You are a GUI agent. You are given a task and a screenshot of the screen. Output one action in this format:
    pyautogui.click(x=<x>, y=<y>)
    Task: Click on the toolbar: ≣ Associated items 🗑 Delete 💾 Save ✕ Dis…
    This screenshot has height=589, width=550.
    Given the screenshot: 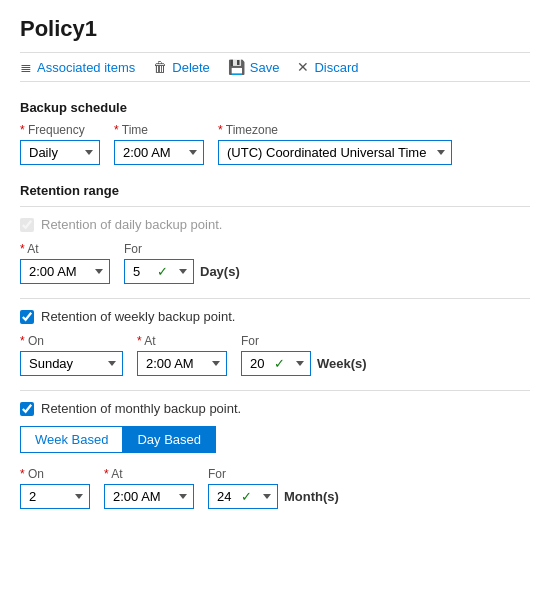 What is the action you would take?
    pyautogui.click(x=275, y=67)
    